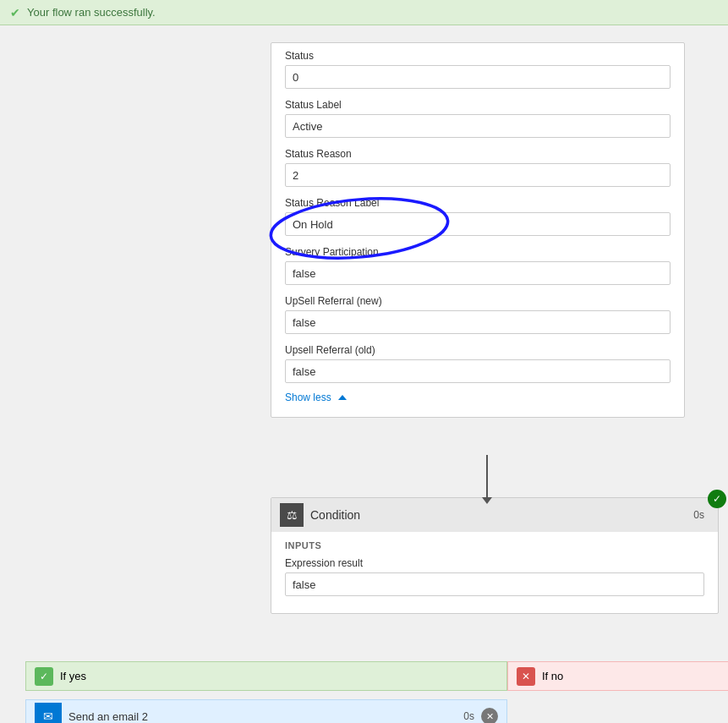  Describe the element at coordinates (478, 313) in the screenshot. I see `field-upsell-new-group: UpSell Referral (new)` at that location.